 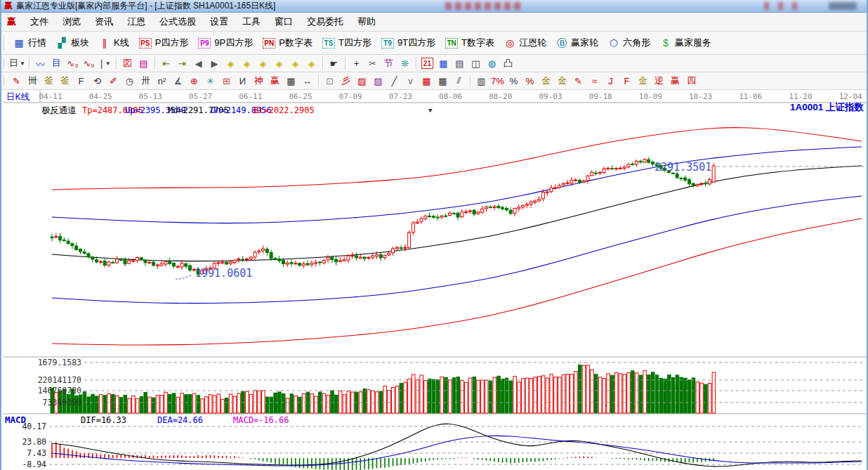 I want to click on f-line-icon: F, so click(x=626, y=81).